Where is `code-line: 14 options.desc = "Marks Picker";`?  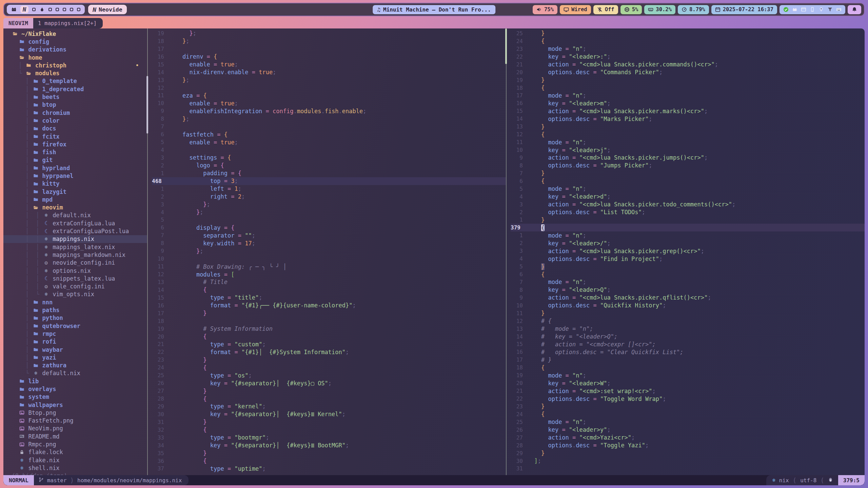
code-line: 14 options.desc = "Marks Picker"; is located at coordinates (688, 119).